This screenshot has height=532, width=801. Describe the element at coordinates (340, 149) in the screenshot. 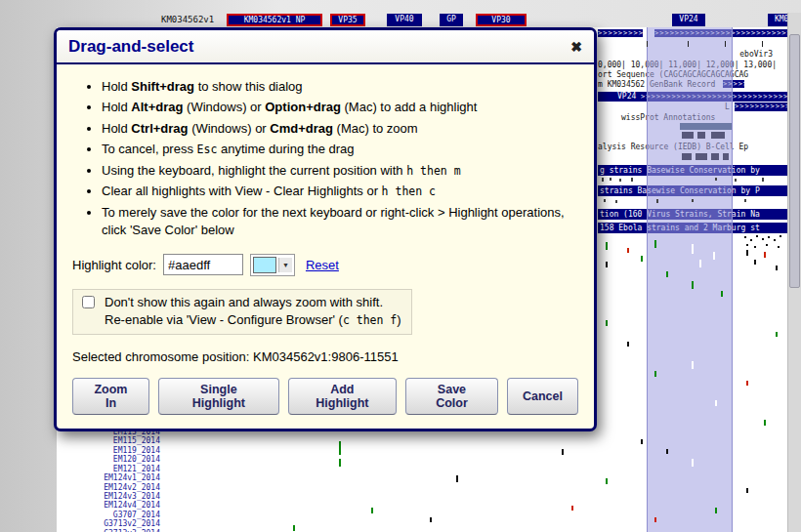

I see `instruction-item: To cancel, press Esc anytime during the …` at that location.